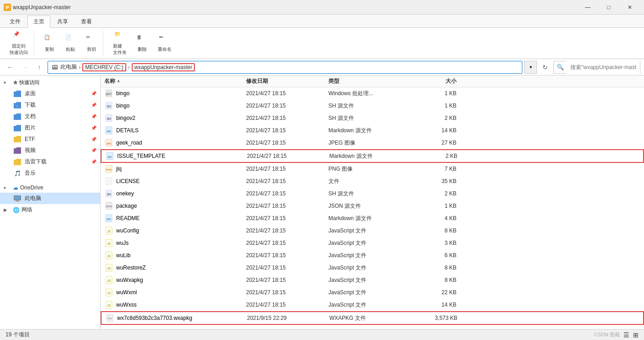  Describe the element at coordinates (39, 22) in the screenshot. I see `tab-home: 主页` at that location.